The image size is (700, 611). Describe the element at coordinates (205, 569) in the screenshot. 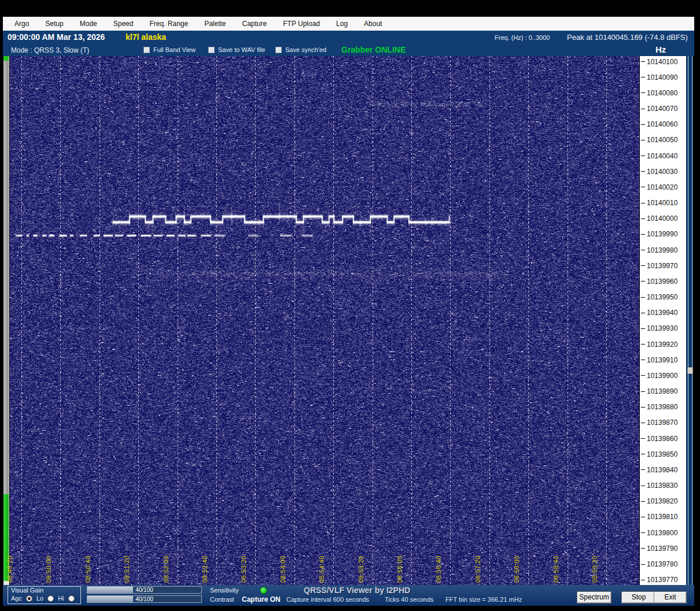

I see `time-tick-label: 08:52:40` at that location.